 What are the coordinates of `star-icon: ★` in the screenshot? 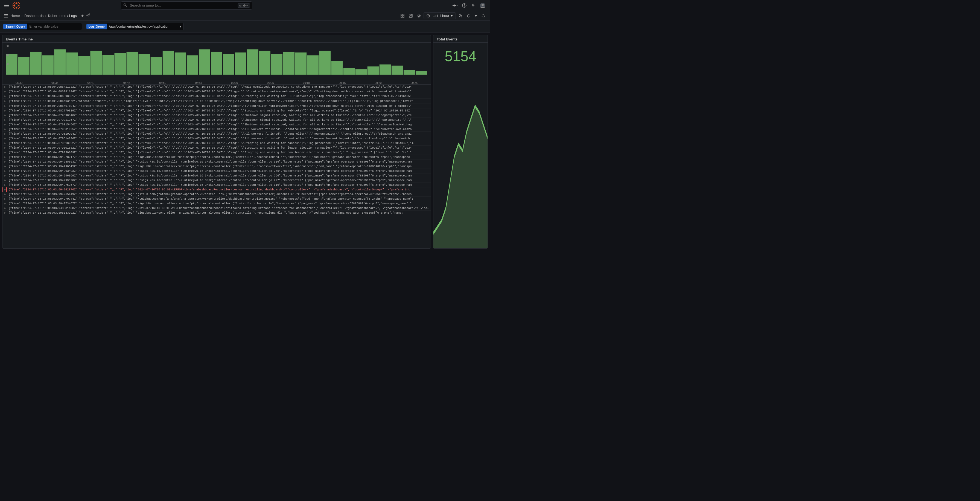 It's located at (82, 16).